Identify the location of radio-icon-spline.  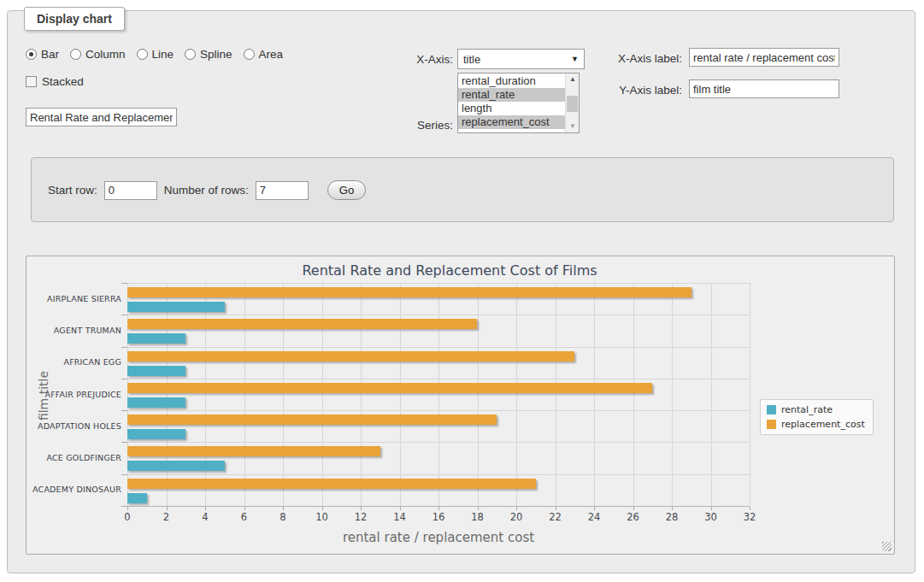
(190, 55).